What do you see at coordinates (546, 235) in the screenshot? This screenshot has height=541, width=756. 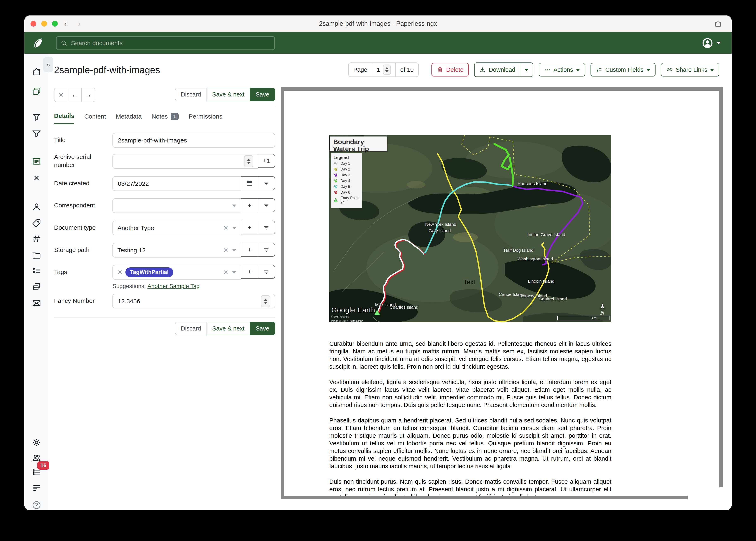 I see `map-label: Indian Grave Island` at bounding box center [546, 235].